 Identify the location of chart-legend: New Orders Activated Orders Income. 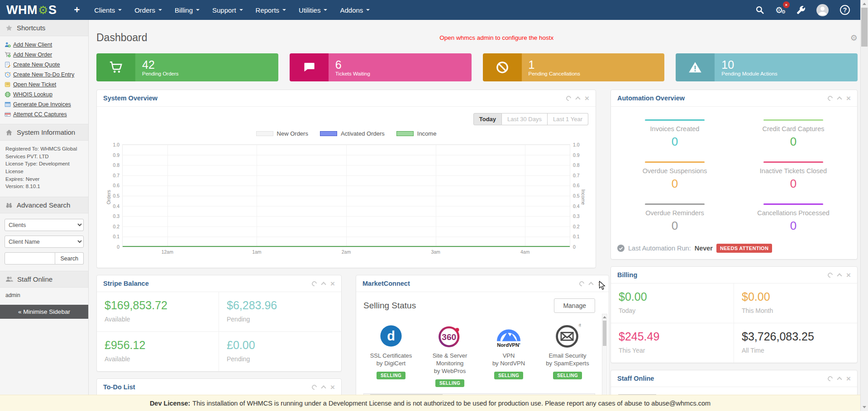
(346, 134).